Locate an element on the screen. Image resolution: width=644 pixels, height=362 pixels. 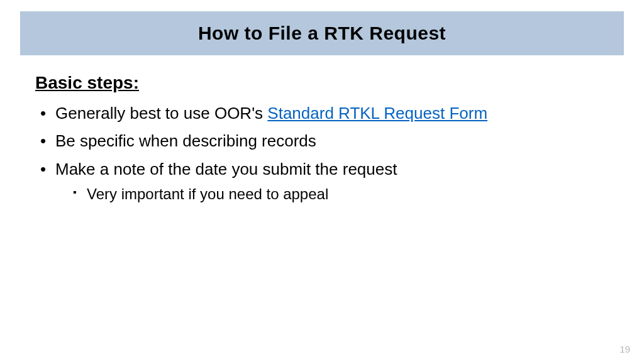
bullet-text: Make a note of the date you submit the r… is located at coordinates (226, 169).